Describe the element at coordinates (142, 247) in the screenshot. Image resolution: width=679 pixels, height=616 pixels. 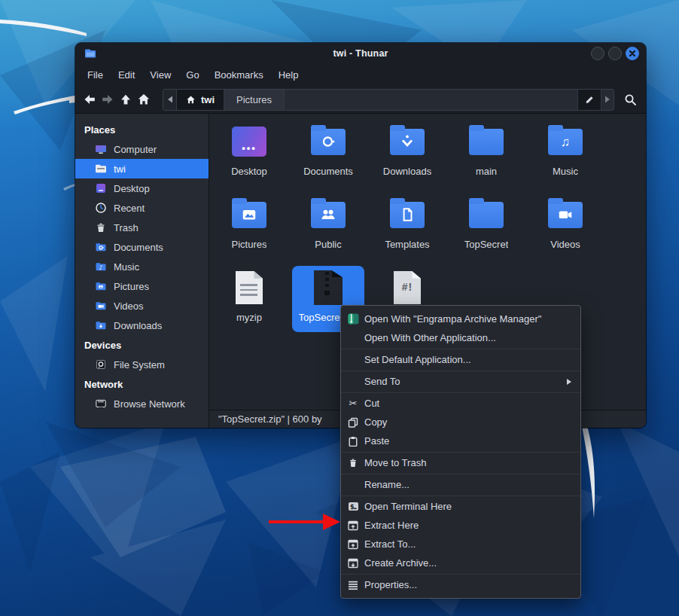
I see `sidebar-item-documents: Documents` at that location.